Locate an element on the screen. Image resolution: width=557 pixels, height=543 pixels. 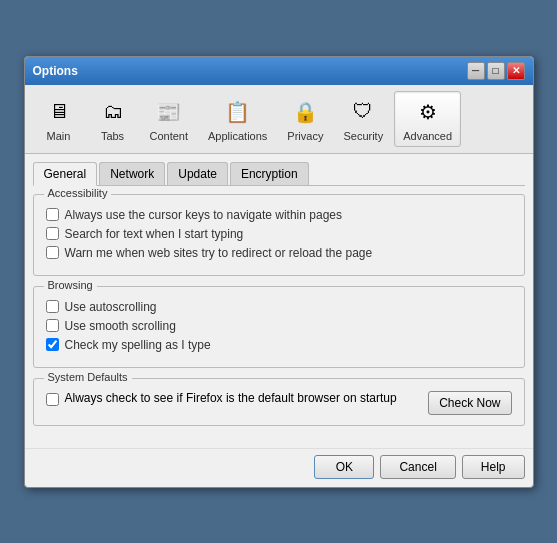
toolbar-label-content: Content is located at coordinates (170, 136).